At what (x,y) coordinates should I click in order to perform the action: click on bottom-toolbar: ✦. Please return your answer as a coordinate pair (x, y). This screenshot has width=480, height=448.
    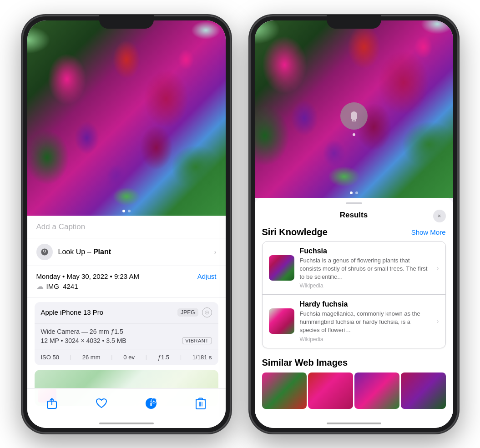
    Looking at the image, I should click on (126, 408).